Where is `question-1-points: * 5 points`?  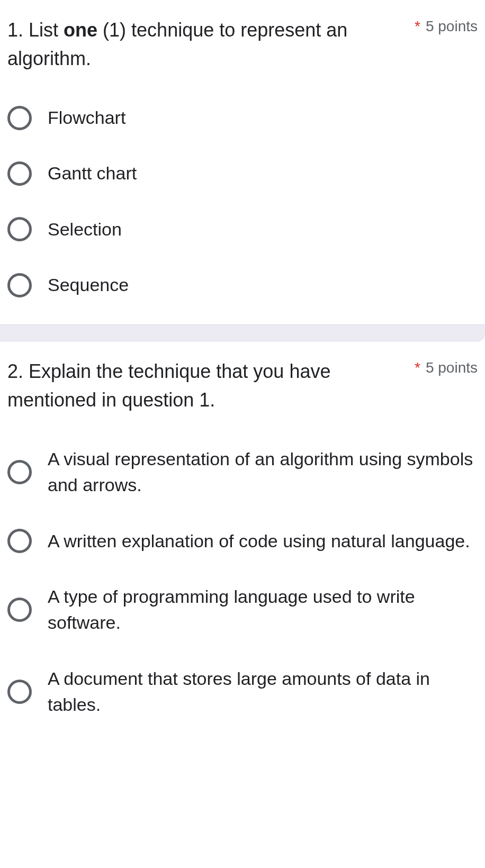 question-1-points: * 5 points is located at coordinates (446, 25).